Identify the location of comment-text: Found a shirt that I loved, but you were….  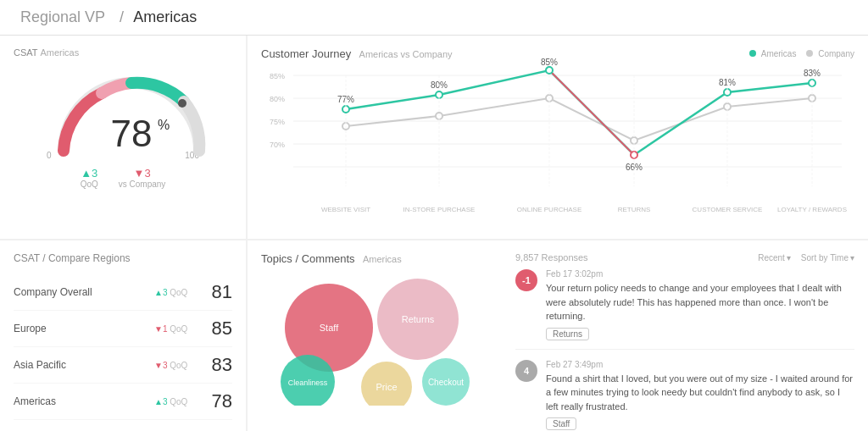
(700, 393).